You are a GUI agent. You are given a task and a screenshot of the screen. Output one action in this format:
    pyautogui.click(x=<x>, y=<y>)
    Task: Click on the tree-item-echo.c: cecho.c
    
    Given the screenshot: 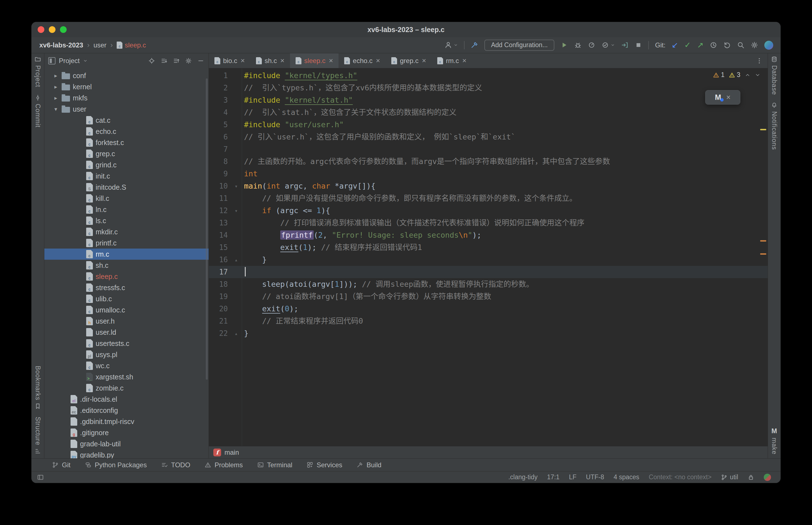 What is the action you would take?
    pyautogui.click(x=126, y=132)
    